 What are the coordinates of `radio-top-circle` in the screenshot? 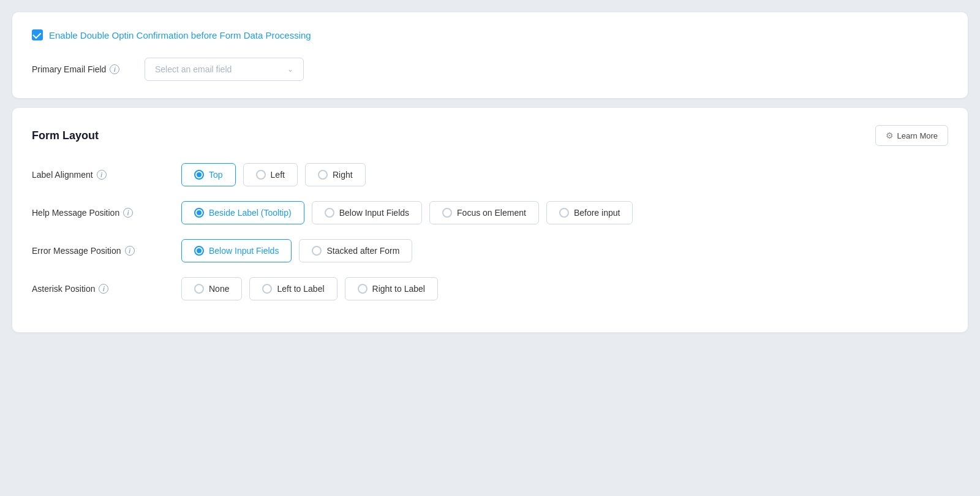 It's located at (199, 175).